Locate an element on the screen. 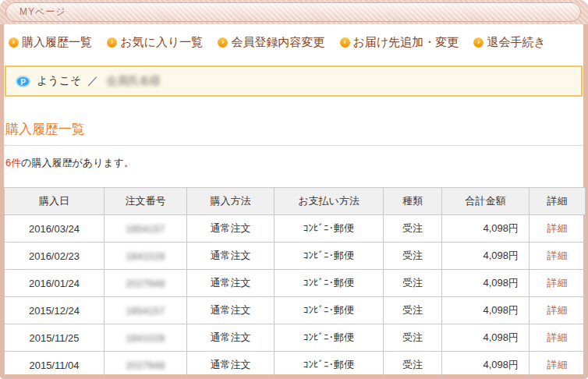 The image size is (588, 379). table-row: 2015/12/24 1854157 通常注文 ｺﾝﾋﾞﾆ･郵便 受注 4,09… is located at coordinates (295, 310).